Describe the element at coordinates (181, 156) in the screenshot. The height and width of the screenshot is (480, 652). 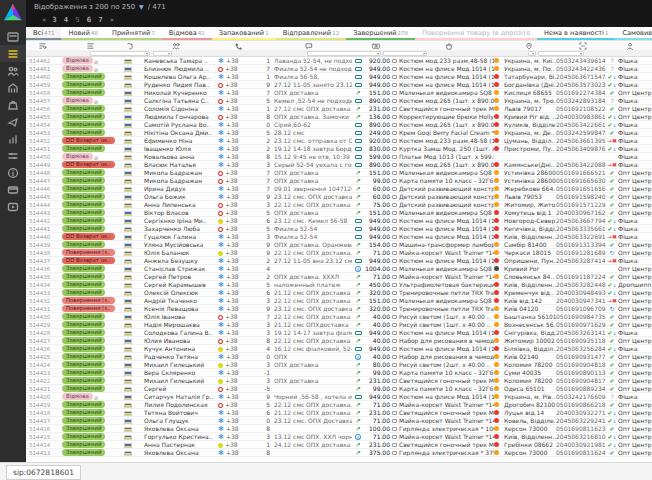
I see `client-name: Ковальова анна` at that location.